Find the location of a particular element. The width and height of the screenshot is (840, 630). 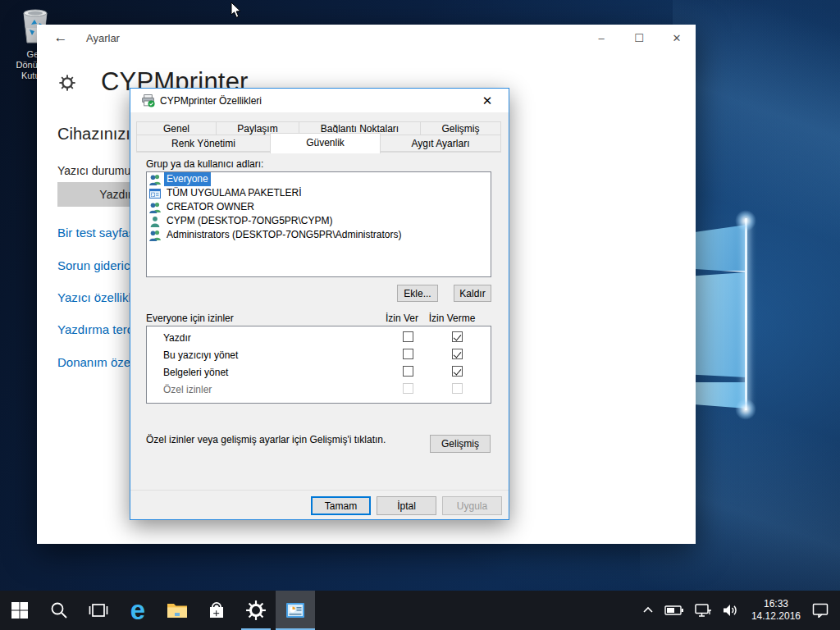

dialog-title: CYPMprinter Özellikleri is located at coordinates (211, 101).